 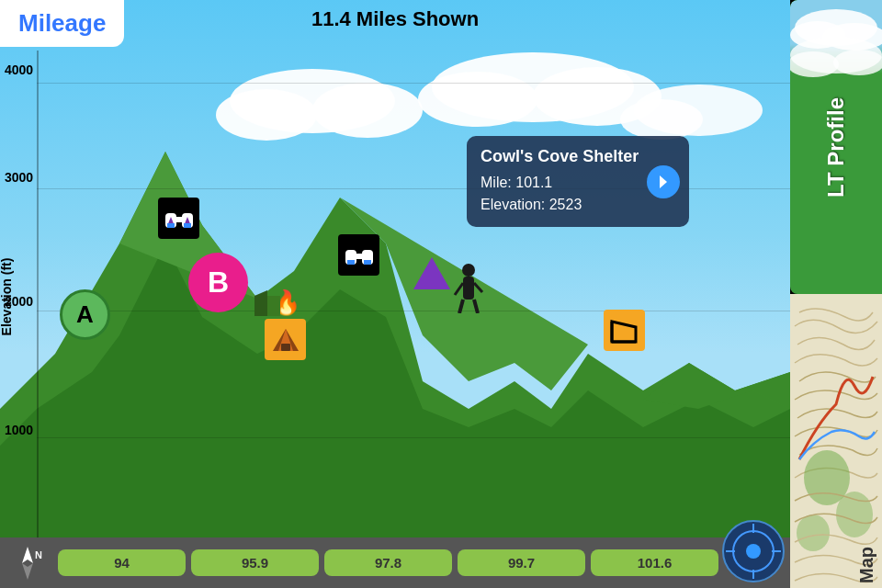 What do you see at coordinates (388, 562) in the screenshot?
I see `mile-marker-2: 97.8` at bounding box center [388, 562].